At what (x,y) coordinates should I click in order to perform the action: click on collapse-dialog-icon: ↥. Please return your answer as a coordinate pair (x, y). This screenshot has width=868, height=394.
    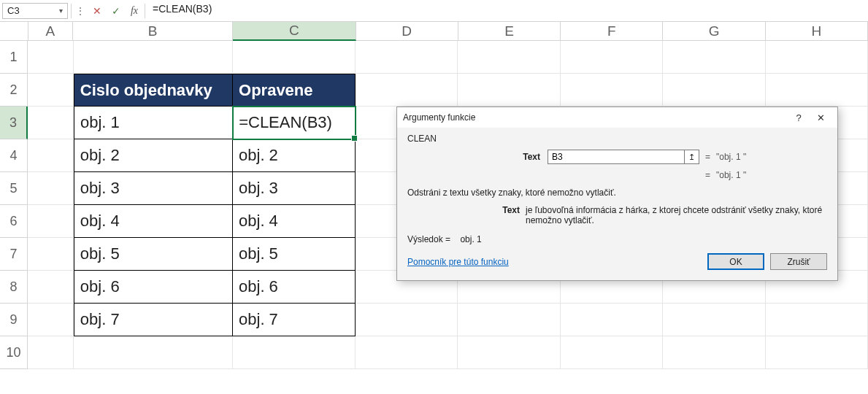
    Looking at the image, I should click on (692, 157).